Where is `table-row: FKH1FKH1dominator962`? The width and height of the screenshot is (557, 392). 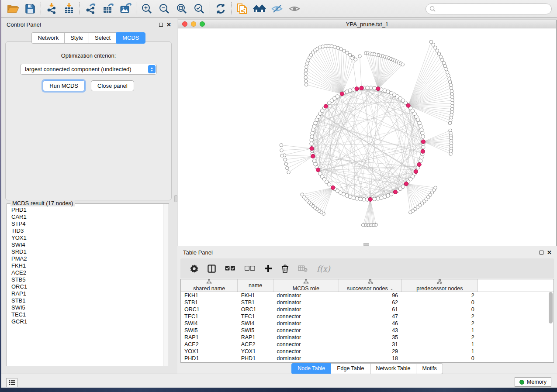
table-row: FKH1FKH1dominator962 is located at coordinates (367, 296).